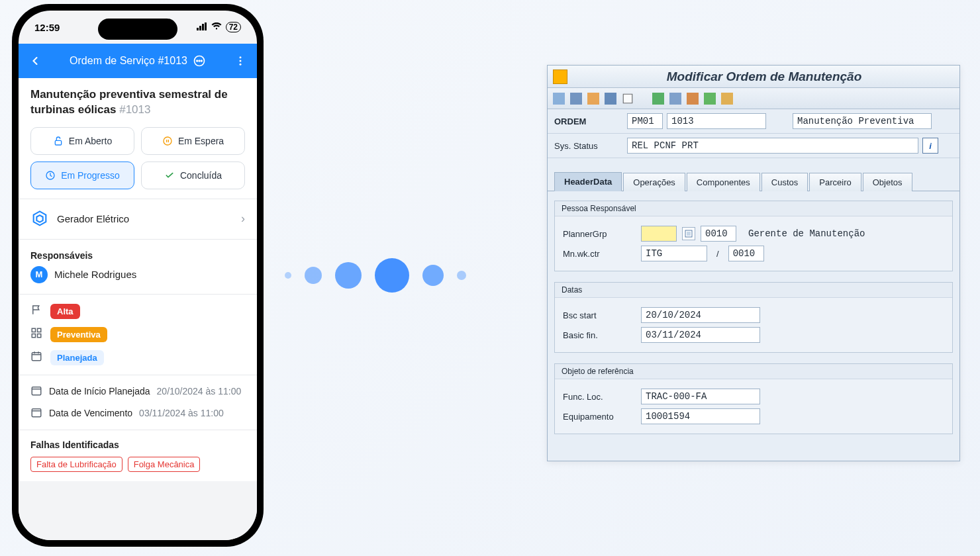 Image resolution: width=980 pixels, height=556 pixels. I want to click on order-type-input: PM01, so click(645, 121).